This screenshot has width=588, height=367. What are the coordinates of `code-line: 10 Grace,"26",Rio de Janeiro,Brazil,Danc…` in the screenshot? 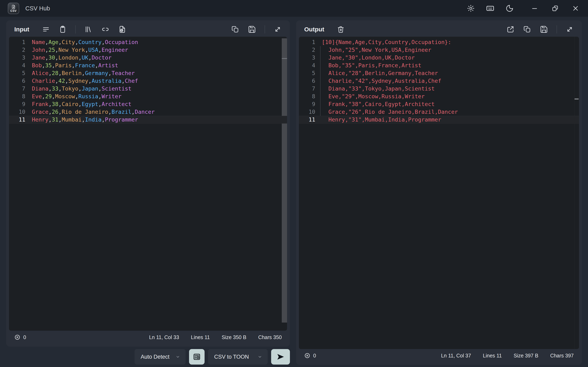 It's located at (439, 112).